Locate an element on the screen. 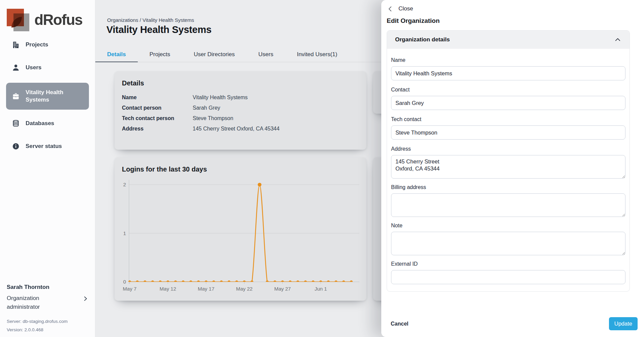 This screenshot has height=337, width=644. sidebar-item-label: Server status is located at coordinates (44, 146).